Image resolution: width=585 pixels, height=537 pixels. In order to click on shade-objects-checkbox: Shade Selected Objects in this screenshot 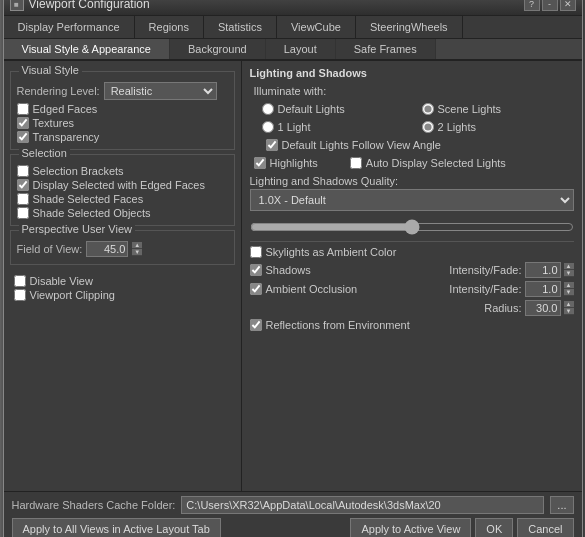, I will do `click(122, 213)`.